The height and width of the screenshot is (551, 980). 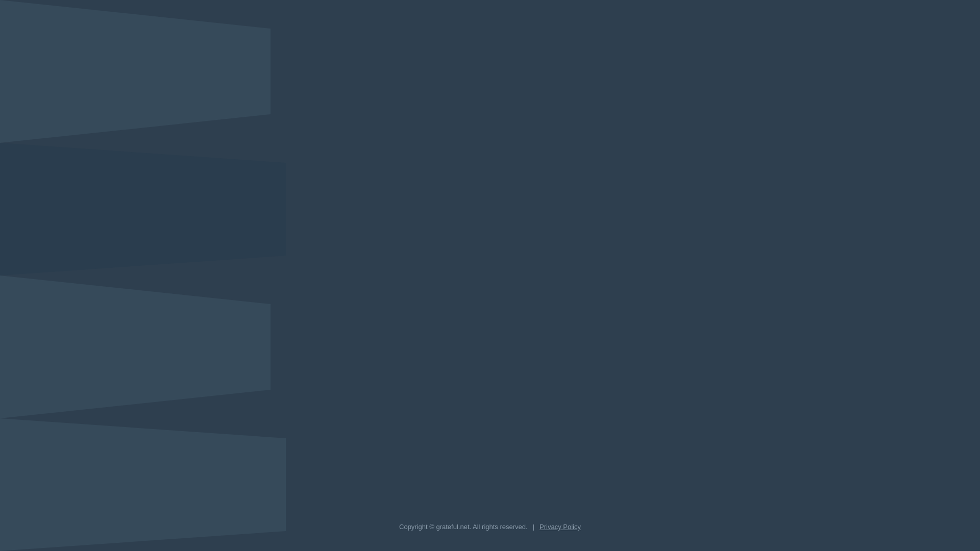 I want to click on bg-decoration-left-top, so click(x=135, y=71).